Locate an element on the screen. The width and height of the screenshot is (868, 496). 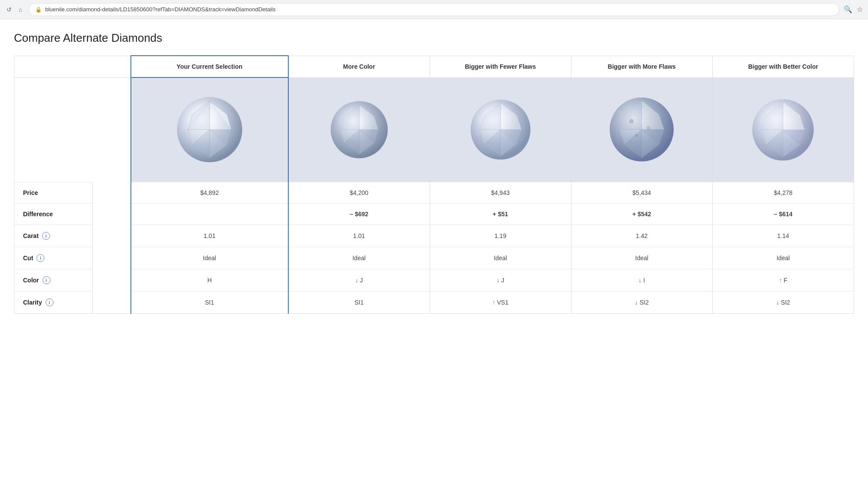
difference-fewer-flaws: + $51 is located at coordinates (500, 214).